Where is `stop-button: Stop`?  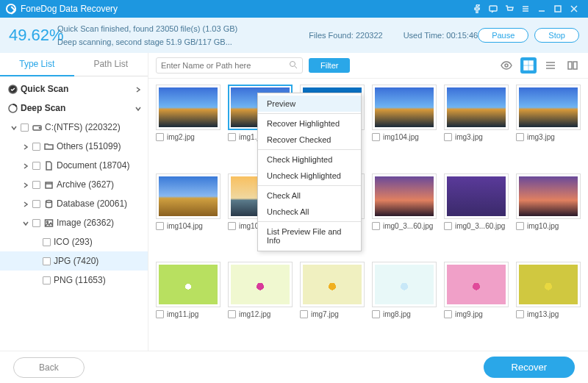
stop-button: Stop is located at coordinates (557, 35).